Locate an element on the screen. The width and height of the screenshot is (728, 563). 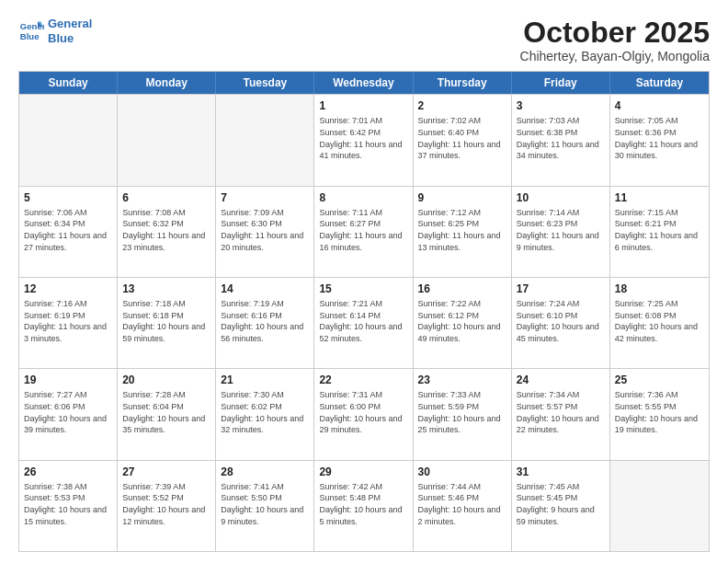
day-number: 25 is located at coordinates (660, 380).